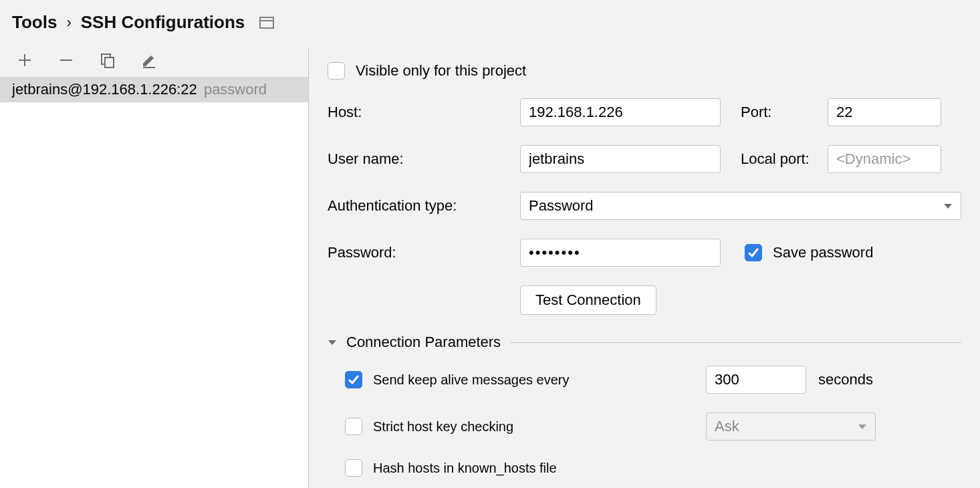 This screenshot has width=980, height=488. I want to click on authtype-row: Authentication type: Password, so click(644, 206).